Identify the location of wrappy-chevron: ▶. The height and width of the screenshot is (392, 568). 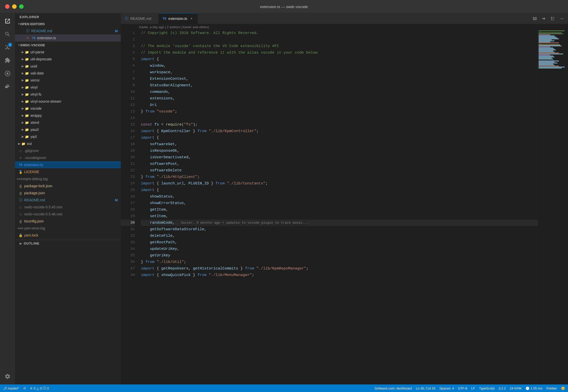
(23, 115).